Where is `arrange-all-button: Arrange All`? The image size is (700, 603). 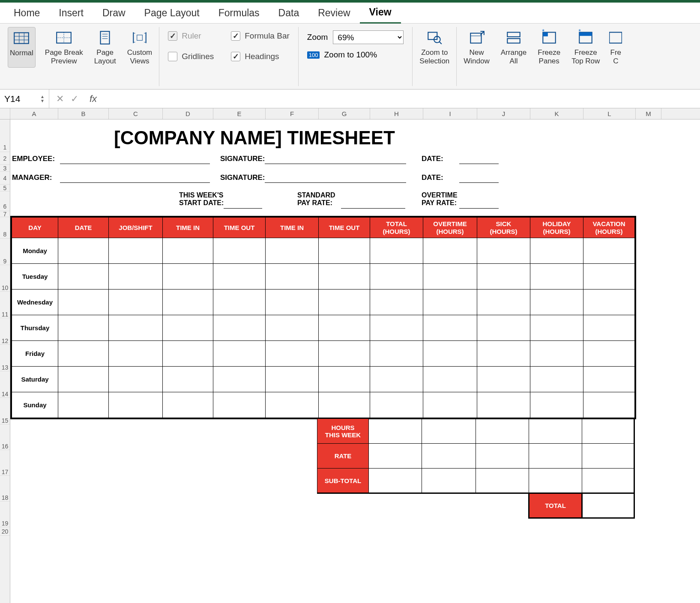
arrange-all-button: Arrange All is located at coordinates (514, 47).